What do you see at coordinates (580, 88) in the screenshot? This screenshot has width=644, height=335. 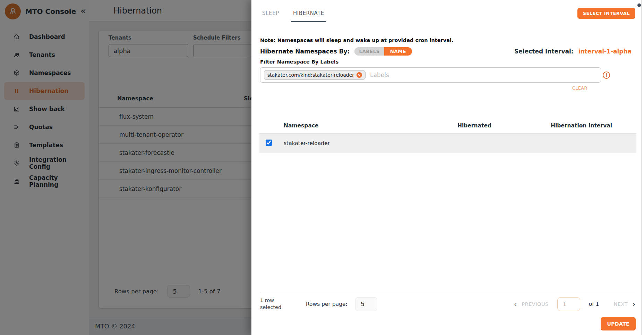 I see `clear-button: CLEAR` at bounding box center [580, 88].